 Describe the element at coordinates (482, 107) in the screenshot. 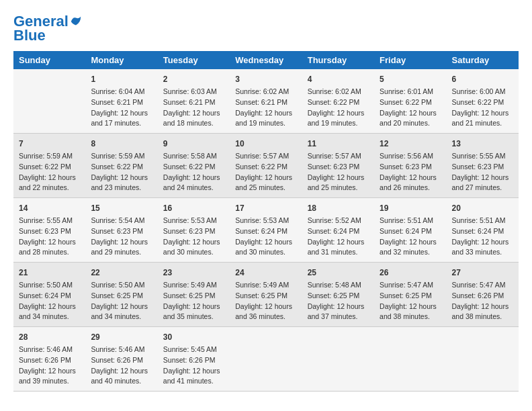

I see `day-detail: Sunrise: 6:00 AMSunset: 6:22 PMDaylight:…` at that location.